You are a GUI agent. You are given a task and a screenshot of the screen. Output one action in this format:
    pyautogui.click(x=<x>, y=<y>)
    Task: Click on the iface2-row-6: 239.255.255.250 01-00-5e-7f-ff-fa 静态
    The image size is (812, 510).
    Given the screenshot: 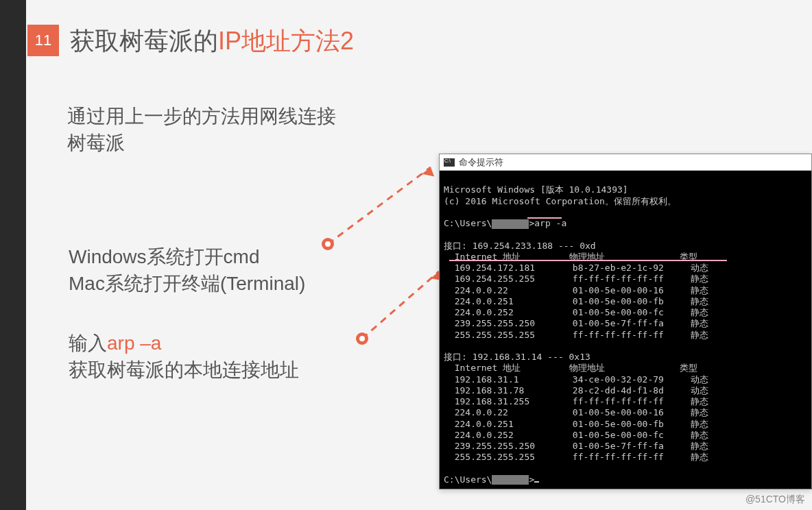 What is the action you would take?
    pyautogui.click(x=576, y=446)
    